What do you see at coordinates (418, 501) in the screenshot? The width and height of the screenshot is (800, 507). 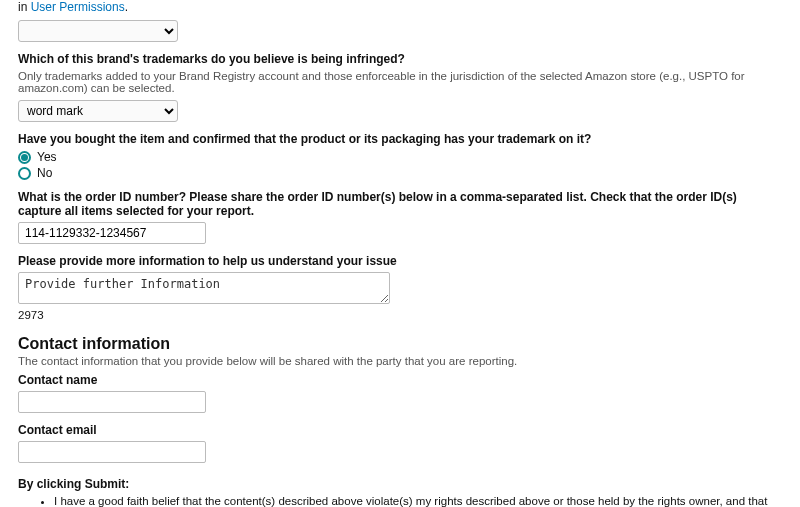 I see `declaration-bullet: I have a good faith belief that the cont…` at bounding box center [418, 501].